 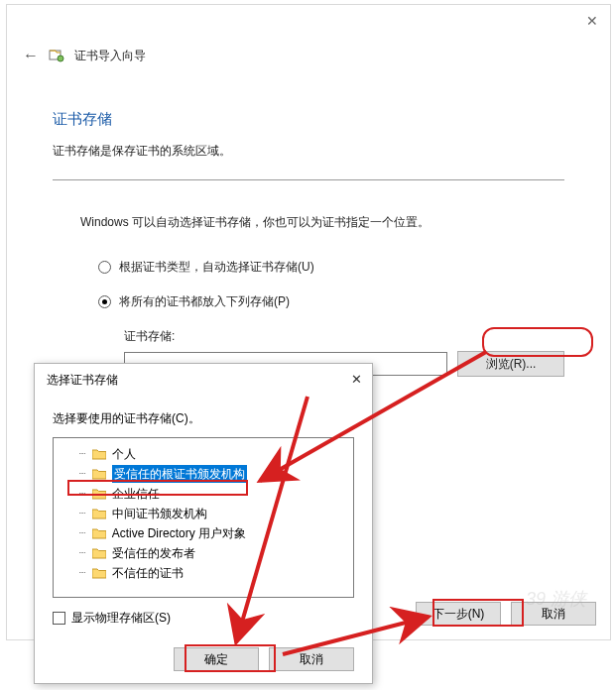 What do you see at coordinates (308, 180) in the screenshot?
I see `divider` at bounding box center [308, 180].